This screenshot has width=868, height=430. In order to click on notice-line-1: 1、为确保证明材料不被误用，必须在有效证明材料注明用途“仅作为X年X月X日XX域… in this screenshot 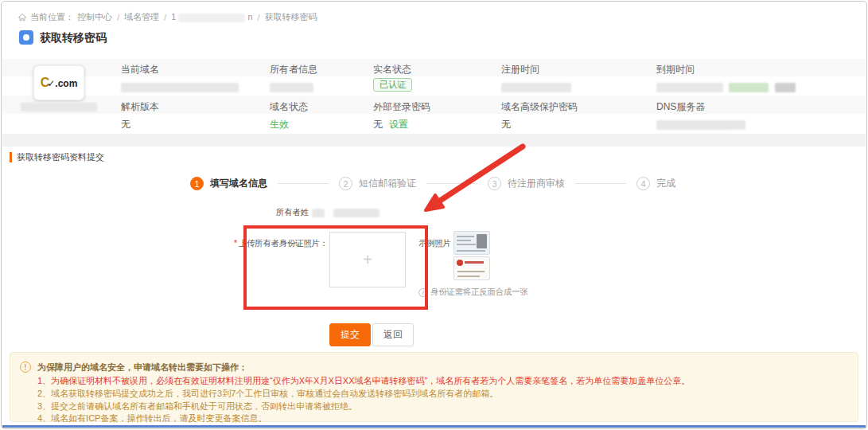, I will do `click(364, 381)`.